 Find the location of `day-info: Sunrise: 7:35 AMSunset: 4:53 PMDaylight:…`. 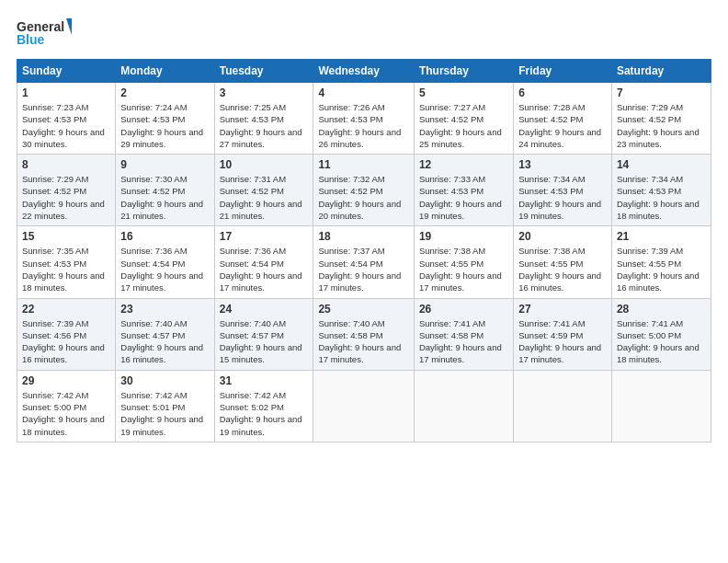

day-info: Sunrise: 7:35 AMSunset: 4:53 PMDaylight:… is located at coordinates (63, 269).